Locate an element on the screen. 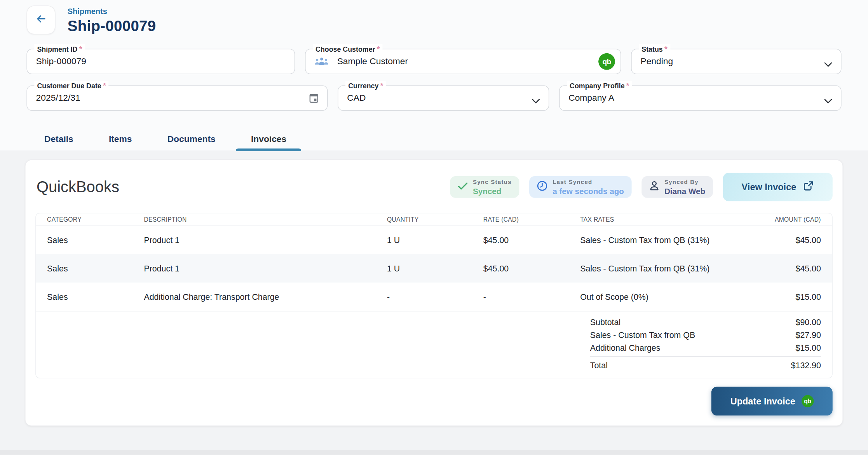 The image size is (868, 455). last-synced-label: Last Synced is located at coordinates (588, 182).